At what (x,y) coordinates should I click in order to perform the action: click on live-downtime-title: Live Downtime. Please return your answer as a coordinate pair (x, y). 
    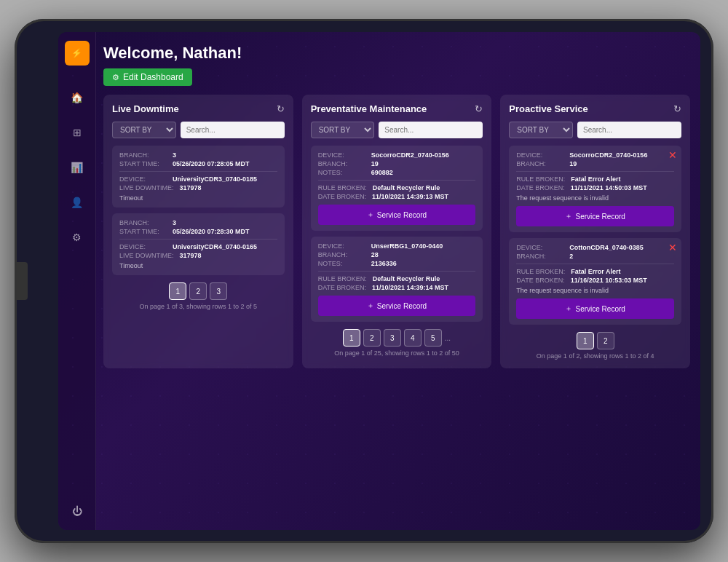
    Looking at the image, I should click on (146, 109).